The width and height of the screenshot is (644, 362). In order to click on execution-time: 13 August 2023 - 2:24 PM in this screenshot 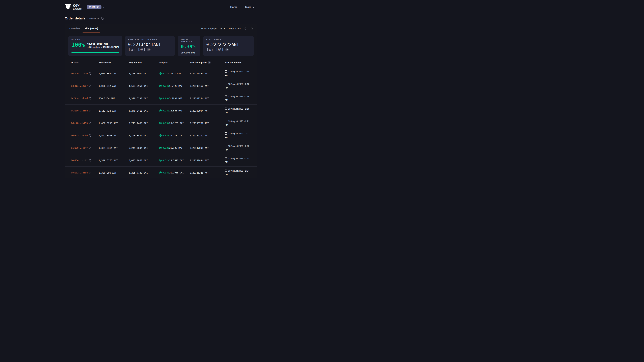, I will do `click(238, 173)`.